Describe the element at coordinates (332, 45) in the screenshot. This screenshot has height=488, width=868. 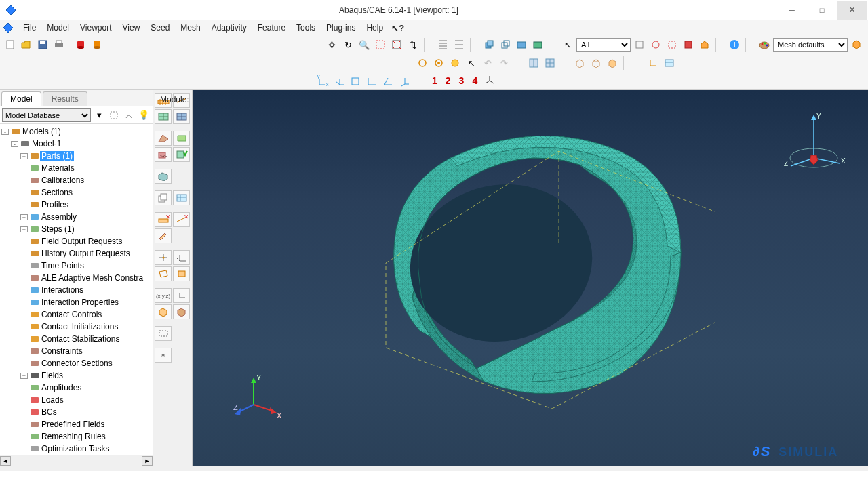
I see `pan-icon: ✥` at that location.